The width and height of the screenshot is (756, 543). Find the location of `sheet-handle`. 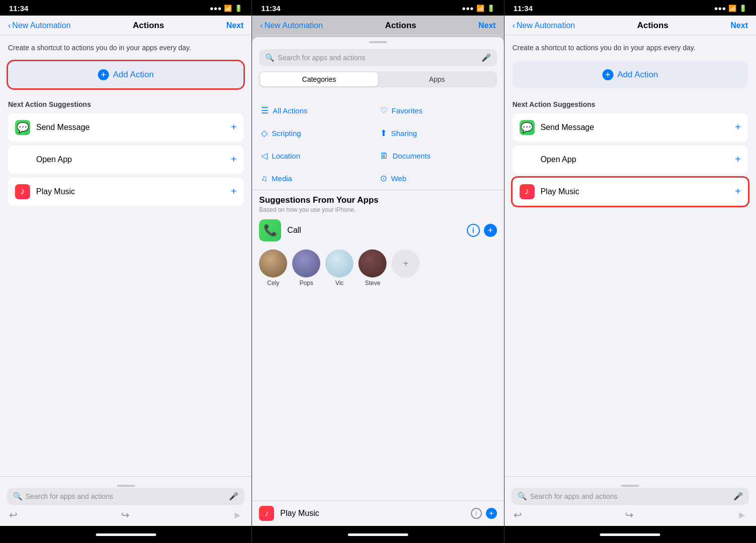

sheet-handle is located at coordinates (378, 42).